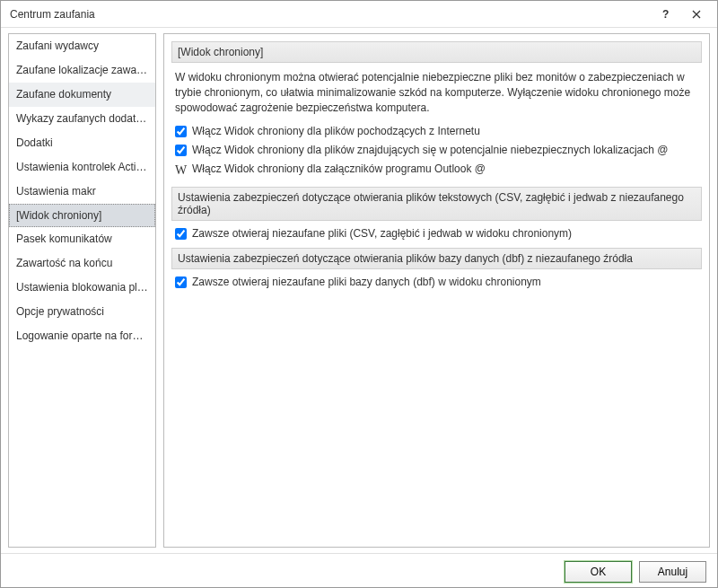 This screenshot has height=588, width=718. What do you see at coordinates (436, 52) in the screenshot?
I see `section-header-protected-view: [Widok chroniony]` at bounding box center [436, 52].